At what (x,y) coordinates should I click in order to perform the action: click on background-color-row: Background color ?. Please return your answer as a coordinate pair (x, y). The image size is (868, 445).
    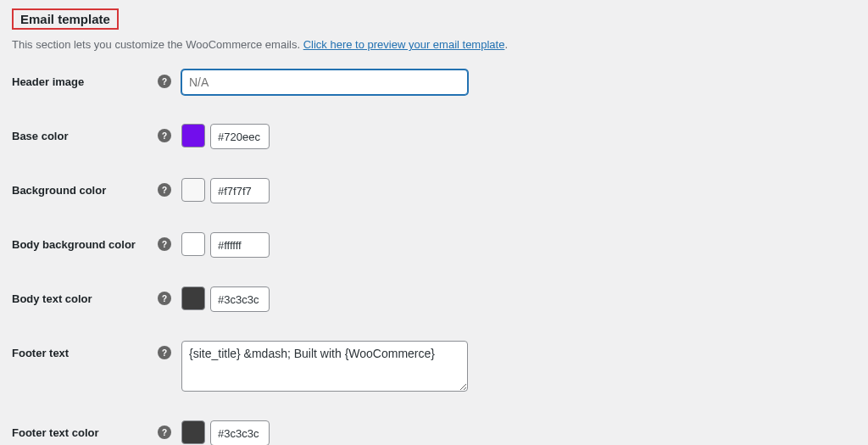
    Looking at the image, I should click on (434, 191).